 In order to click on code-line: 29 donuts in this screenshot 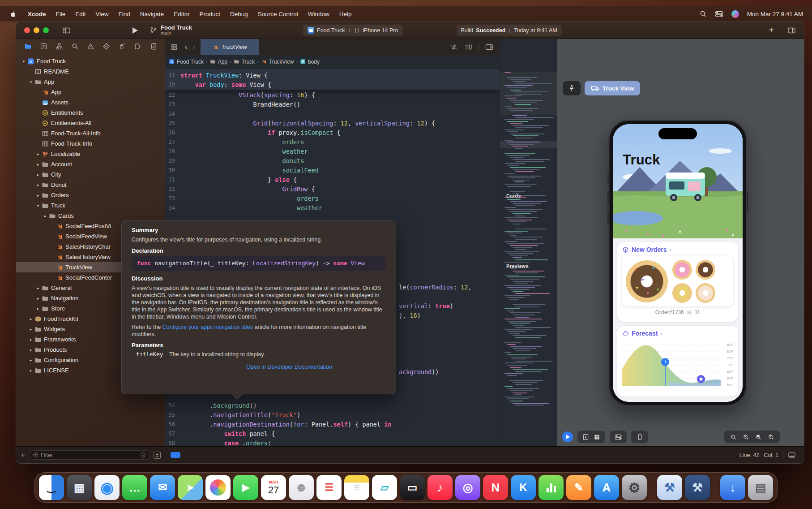, I will do `click(332, 161)`.